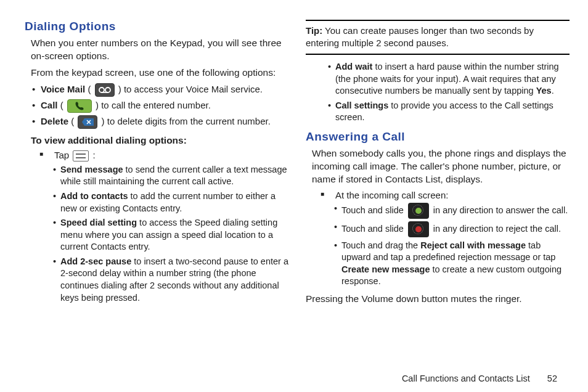 This screenshot has width=588, height=392. Describe the element at coordinates (164, 155) in the screenshot. I see `tap-menu-item: Tap :` at that location.